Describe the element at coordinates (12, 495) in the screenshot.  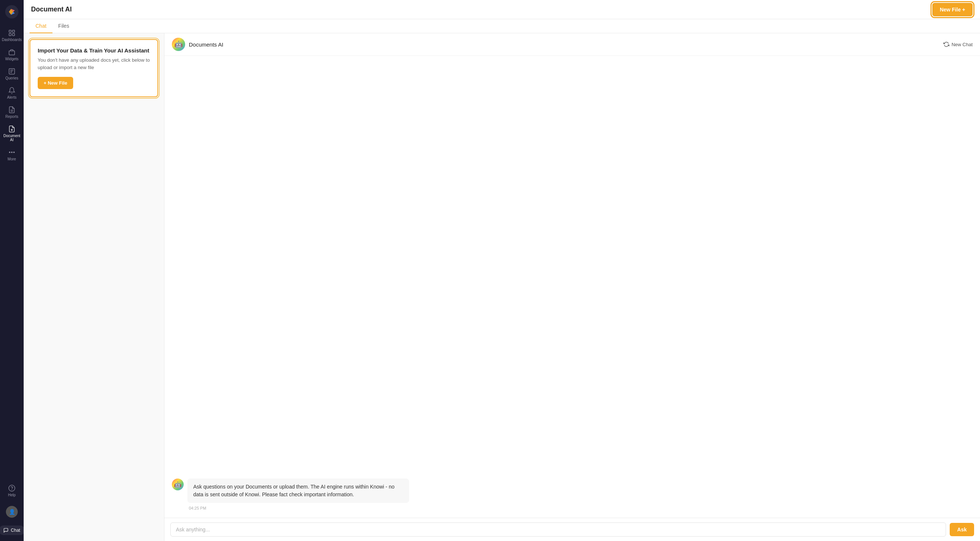
I see `sidebar-help-label: Help` at that location.